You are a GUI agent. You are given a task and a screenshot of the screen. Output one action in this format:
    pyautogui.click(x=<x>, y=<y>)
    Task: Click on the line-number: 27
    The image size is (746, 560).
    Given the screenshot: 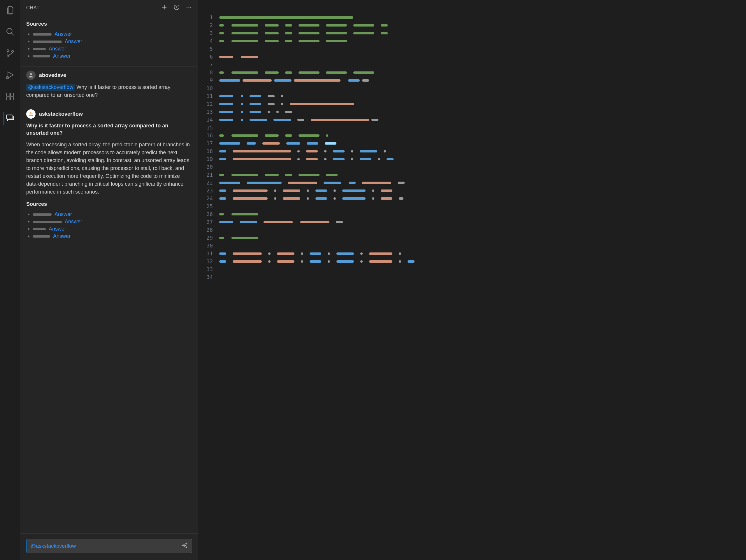 What is the action you would take?
    pyautogui.click(x=206, y=222)
    